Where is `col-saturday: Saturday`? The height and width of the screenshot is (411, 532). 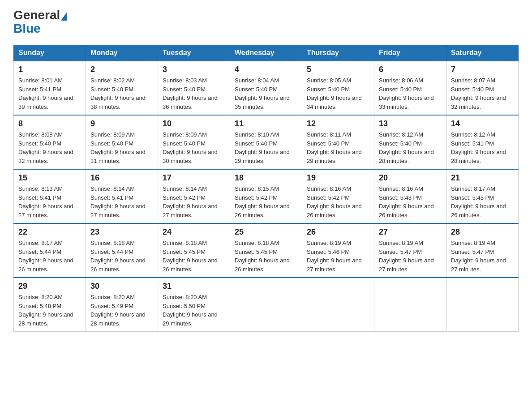 col-saturday: Saturday is located at coordinates (483, 53).